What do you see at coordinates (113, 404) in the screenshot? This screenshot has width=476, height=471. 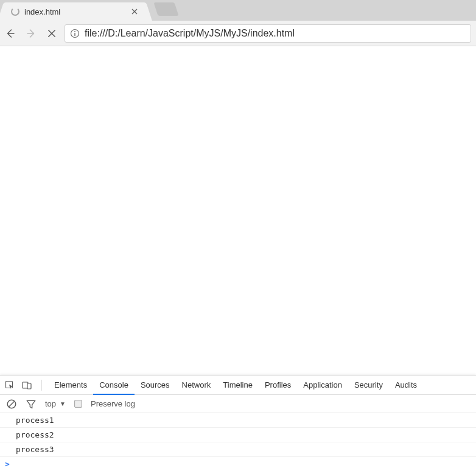 I see `preserve-log-label: Preserve log` at bounding box center [113, 404].